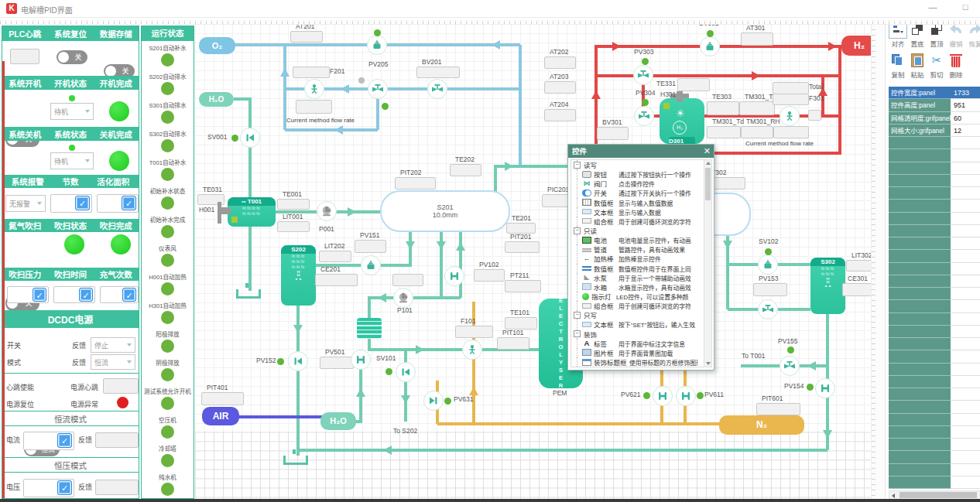  What do you see at coordinates (314, 107) in the screenshot?
I see `instrument-field-FV201` at bounding box center [314, 107].